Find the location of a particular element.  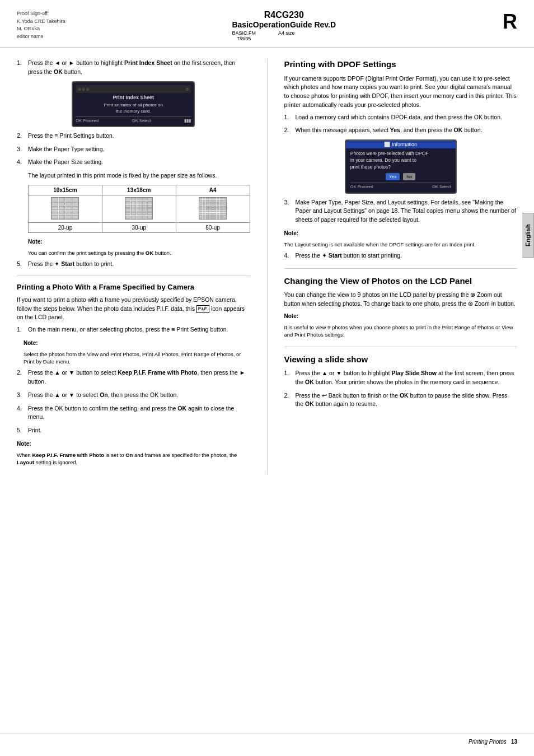

slideshow-section: Viewing a slide show 1. Press the ▲ or ▼… is located at coordinates (401, 382).